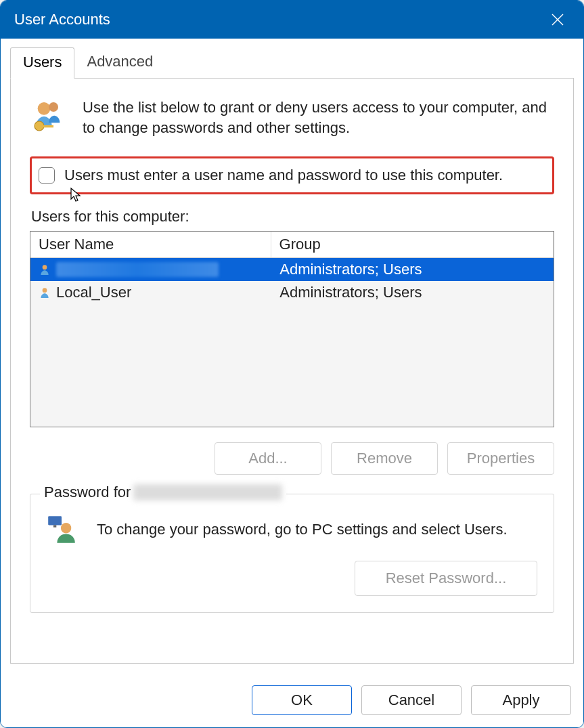 The image size is (584, 728). Describe the element at coordinates (501, 458) in the screenshot. I see `properties-button: Properties` at that location.